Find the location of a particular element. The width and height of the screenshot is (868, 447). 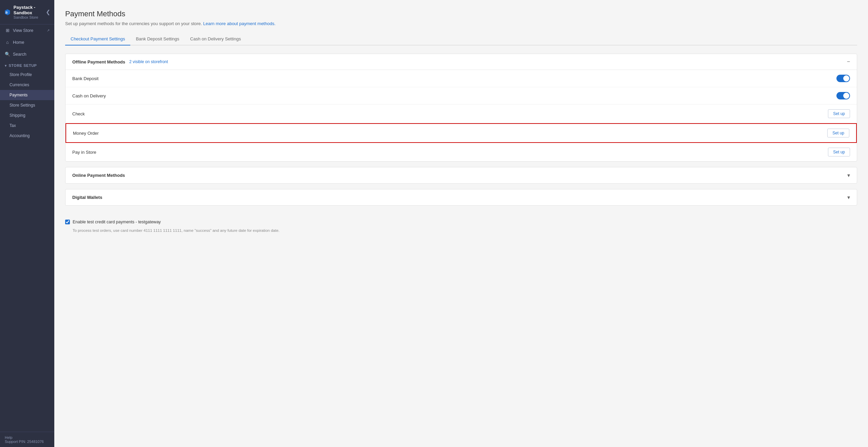

pay-in-store-label: Pay in Store is located at coordinates (84, 152).